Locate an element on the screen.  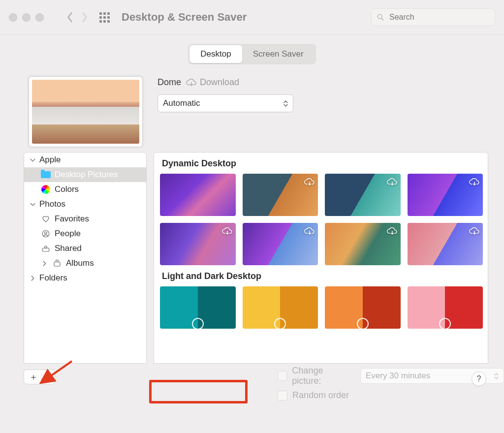
sidebar-item-label: Shared is located at coordinates (68, 248).